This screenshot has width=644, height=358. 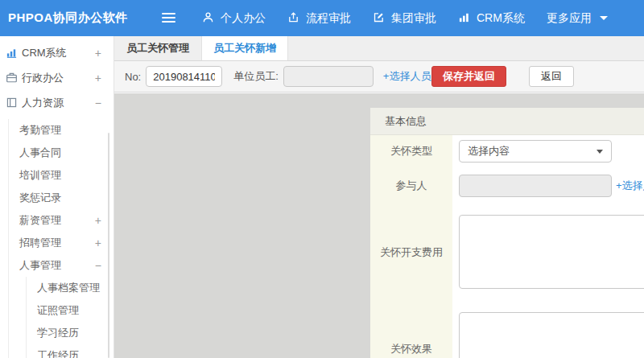 I want to click on save-and-return-button: 保存并返回, so click(x=469, y=76).